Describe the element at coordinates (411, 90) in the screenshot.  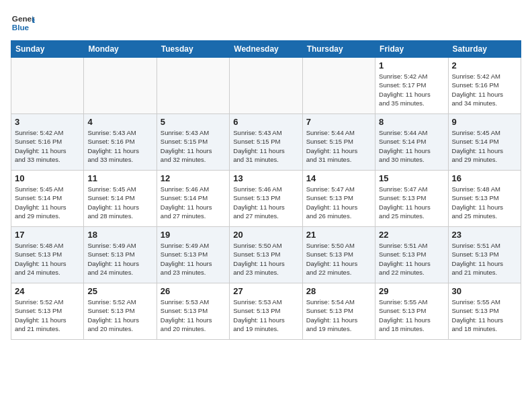
I see `day-info: Sunrise: 5:42 AM Sunset: 5:17 PM Dayligh…` at that location.